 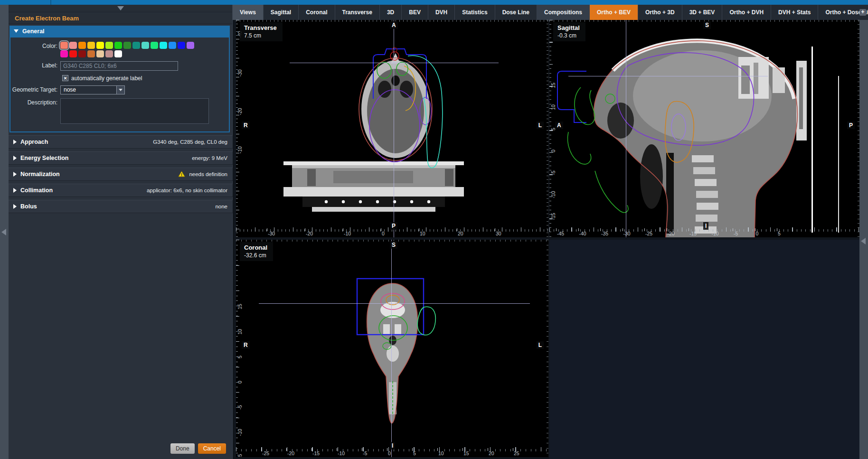 I want to click on tab-dvh-stats: DVH + Stats, so click(x=795, y=12).